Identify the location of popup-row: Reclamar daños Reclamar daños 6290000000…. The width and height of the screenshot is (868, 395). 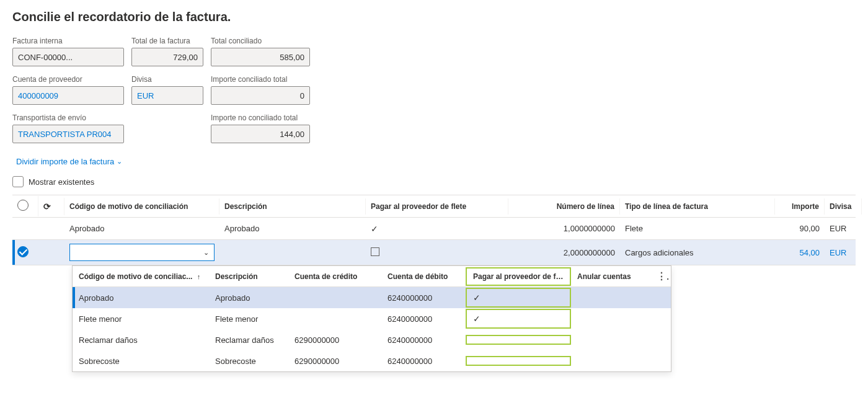
(372, 340).